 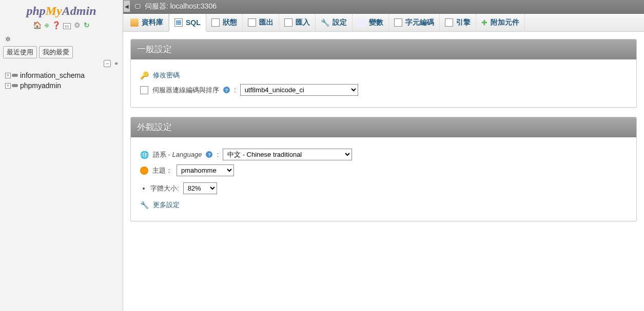 I want to click on db-item-phpmyadmin: + phpmyadmin, so click(x=64, y=86).